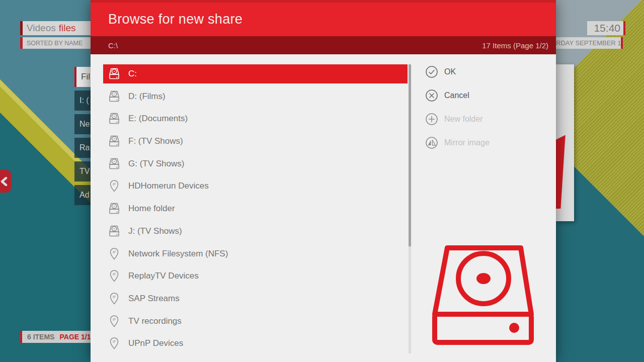  I want to click on share-list-item: G: (TV Shows), so click(256, 164).